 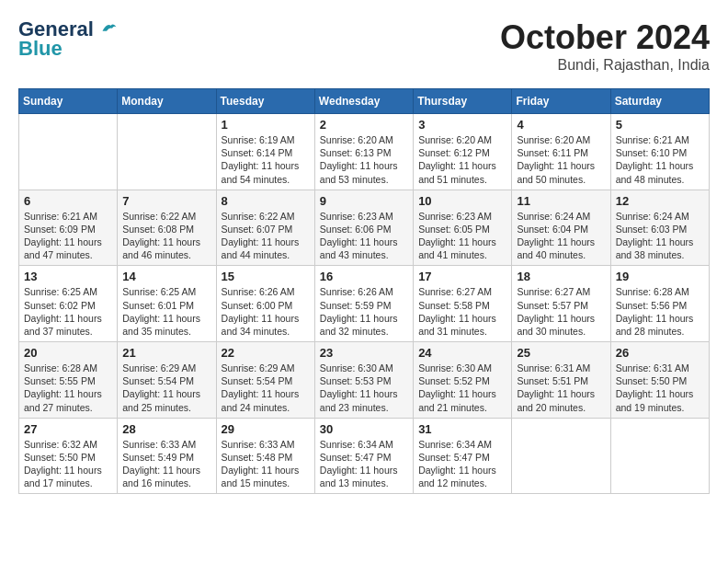 What do you see at coordinates (561, 276) in the screenshot?
I see `day-number: 18` at bounding box center [561, 276].